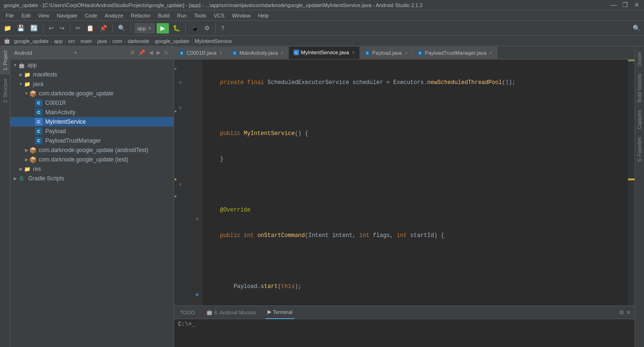 This screenshot has height=347, width=644. I want to click on bottom-tab-todo: TODO, so click(187, 313).